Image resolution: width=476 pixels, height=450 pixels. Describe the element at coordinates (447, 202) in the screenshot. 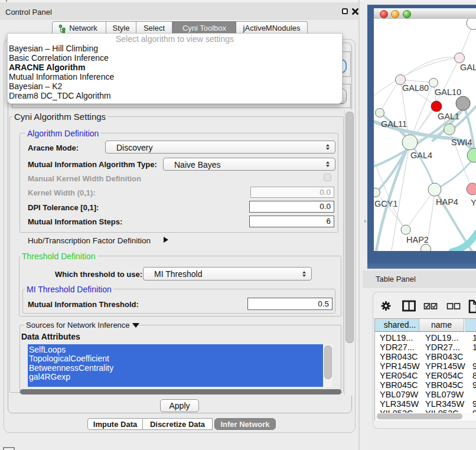

I see `svg-text: HAP4` at that location.